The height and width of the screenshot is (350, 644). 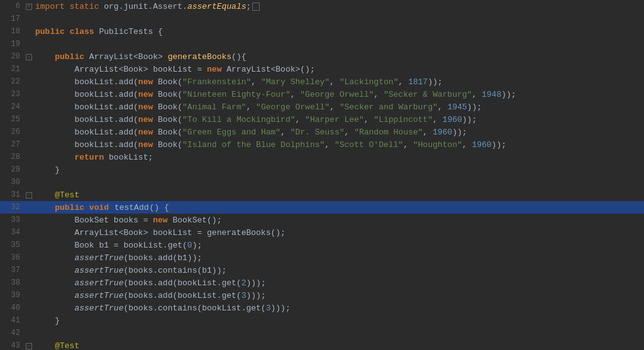 What do you see at coordinates (13, 69) in the screenshot?
I see `line-number: 21` at bounding box center [13, 69].